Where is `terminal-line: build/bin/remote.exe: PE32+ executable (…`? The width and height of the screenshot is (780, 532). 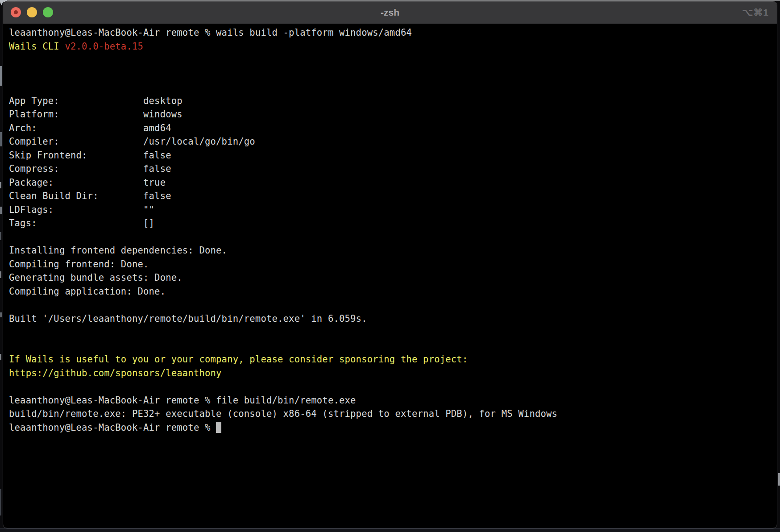 terminal-line: build/bin/remote.exe: PE32+ executable (… is located at coordinates (390, 414).